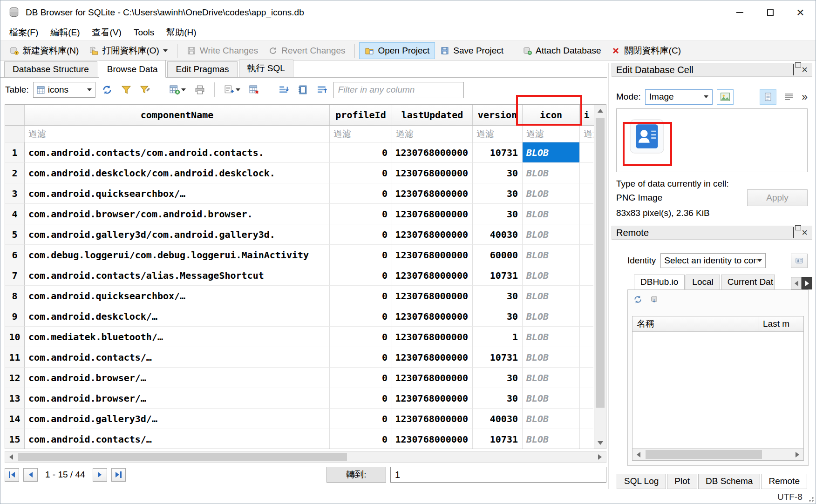 This screenshot has height=504, width=816. I want to click on clone-database-button, so click(654, 300).